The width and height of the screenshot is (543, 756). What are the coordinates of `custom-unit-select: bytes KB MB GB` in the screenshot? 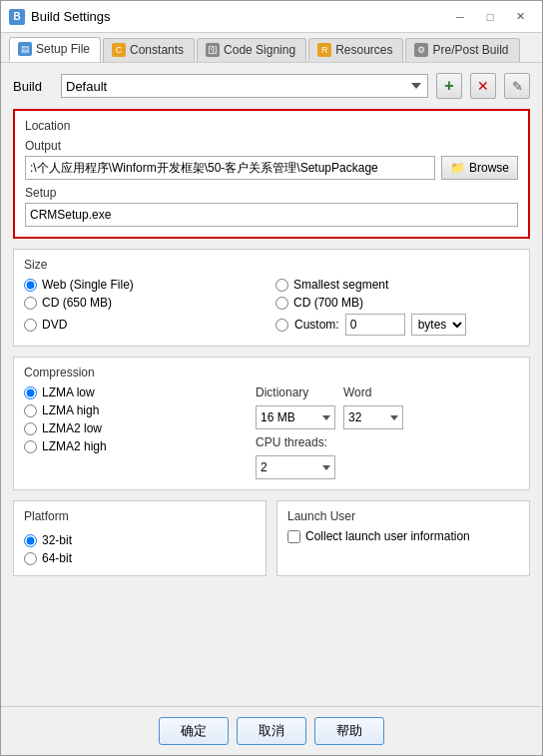 It's located at (439, 325).